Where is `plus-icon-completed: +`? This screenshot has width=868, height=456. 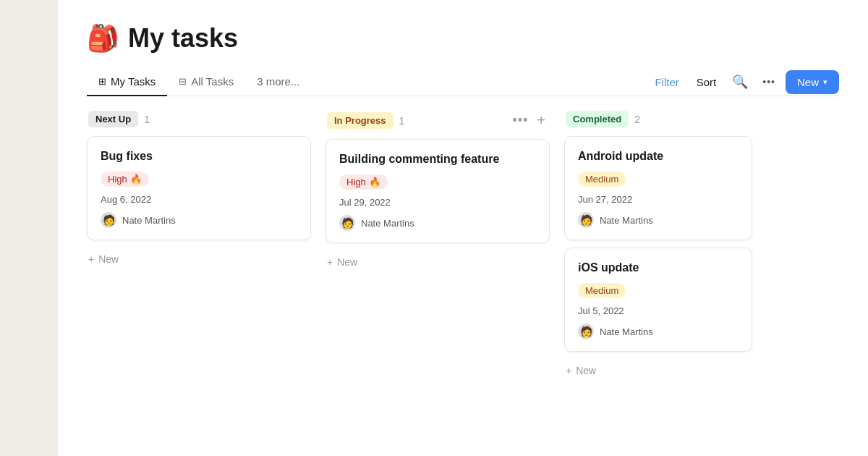 plus-icon-completed: + is located at coordinates (569, 371).